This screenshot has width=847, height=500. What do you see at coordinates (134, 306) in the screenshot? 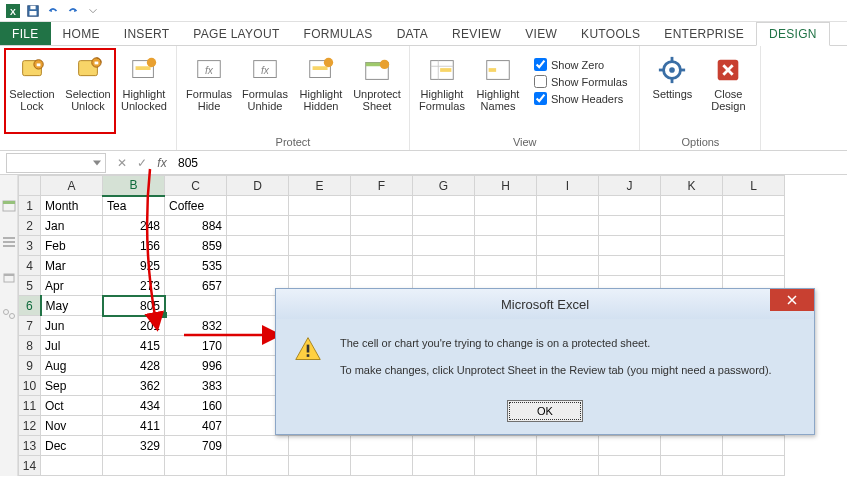
I see `cell: 805` at bounding box center [134, 306].